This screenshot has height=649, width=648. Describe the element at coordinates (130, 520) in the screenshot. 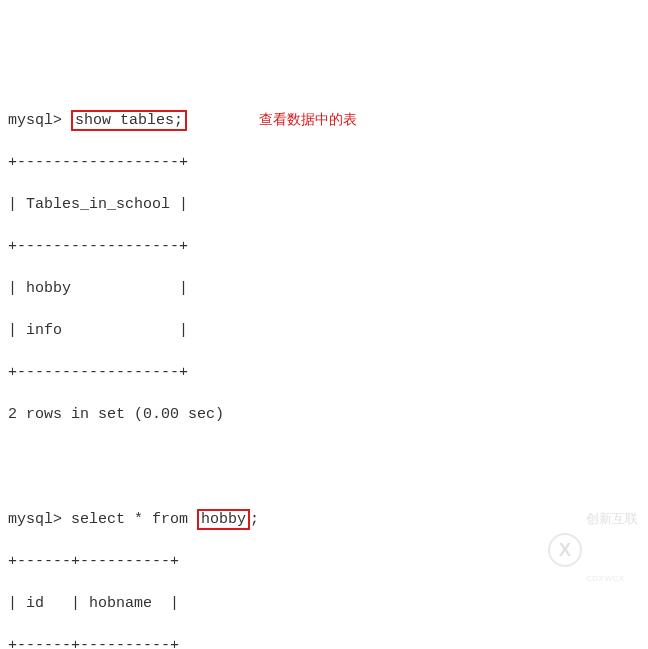

I see `cmd-text: select * from` at that location.